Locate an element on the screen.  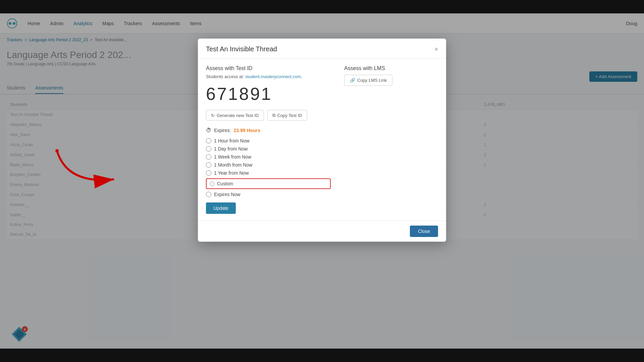
radio-1year: 1 Year from Now is located at coordinates (268, 173).